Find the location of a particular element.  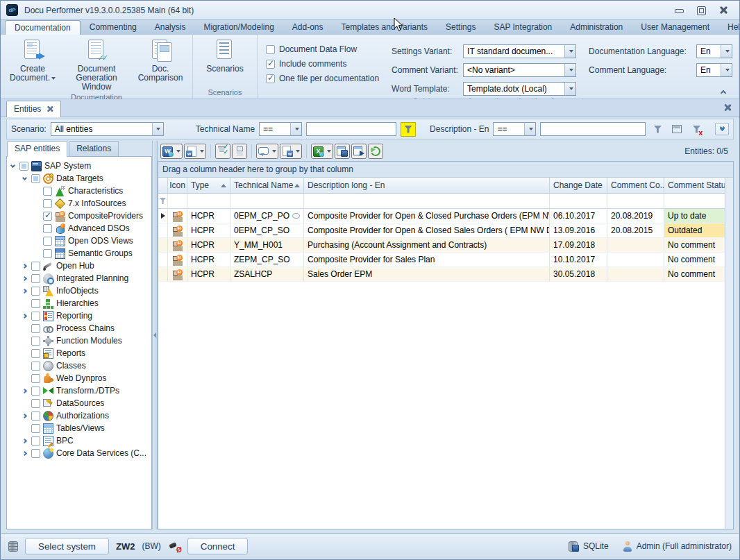

documentation-language-select: En is located at coordinates (714, 51).